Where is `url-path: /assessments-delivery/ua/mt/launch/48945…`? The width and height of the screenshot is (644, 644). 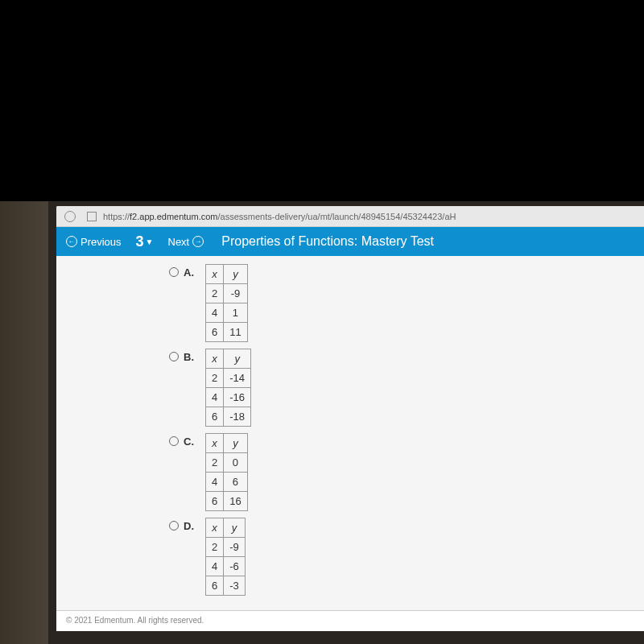 url-path: /assessments-delivery/ua/mt/launch/48945… is located at coordinates (336, 217).